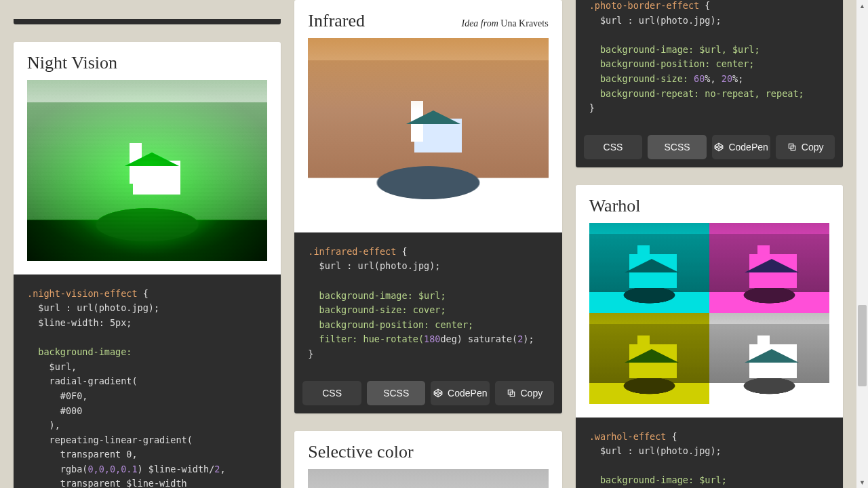  Describe the element at coordinates (709, 84) in the screenshot. I see `card-photo-border: .photo-border-effect { $url : url(photo.…` at that location.